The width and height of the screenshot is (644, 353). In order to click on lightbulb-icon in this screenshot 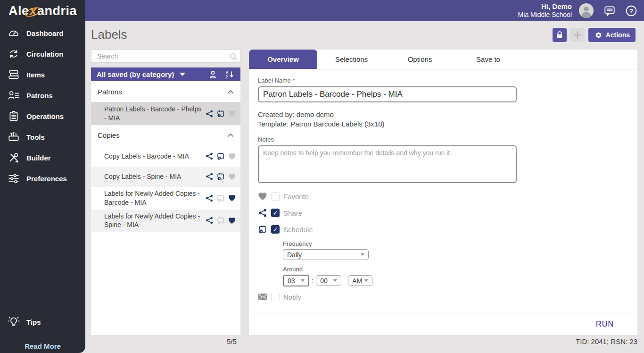, I will do `click(14, 322)`.